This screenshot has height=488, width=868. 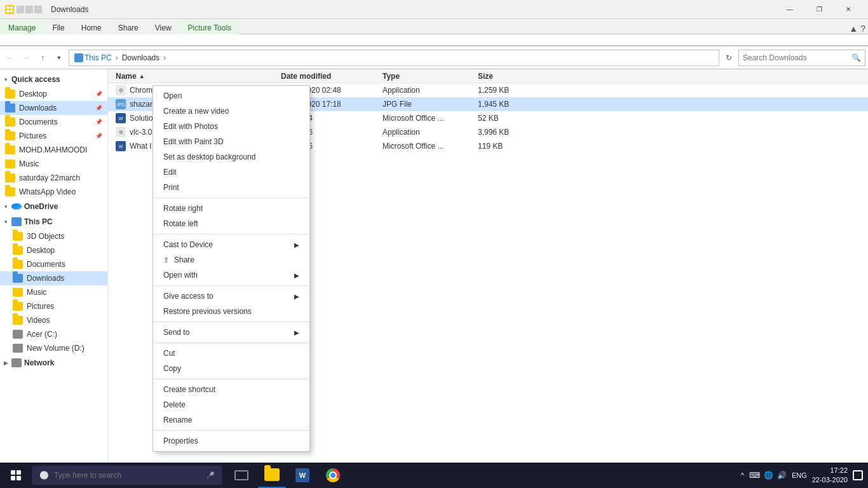 I want to click on minimize-button: —, so click(x=790, y=10).